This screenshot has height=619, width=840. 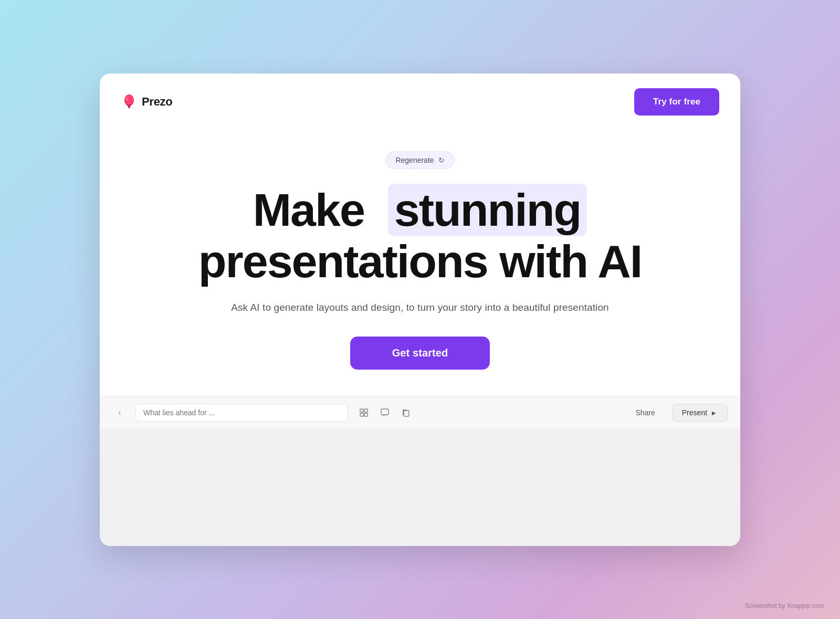 I want to click on get-started-button: Get started, so click(x=420, y=353).